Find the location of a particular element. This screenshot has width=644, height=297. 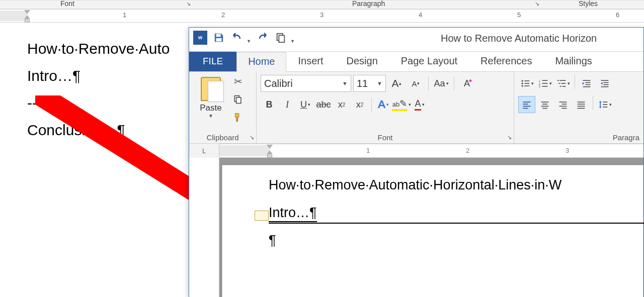

align-right-button is located at coordinates (563, 105).